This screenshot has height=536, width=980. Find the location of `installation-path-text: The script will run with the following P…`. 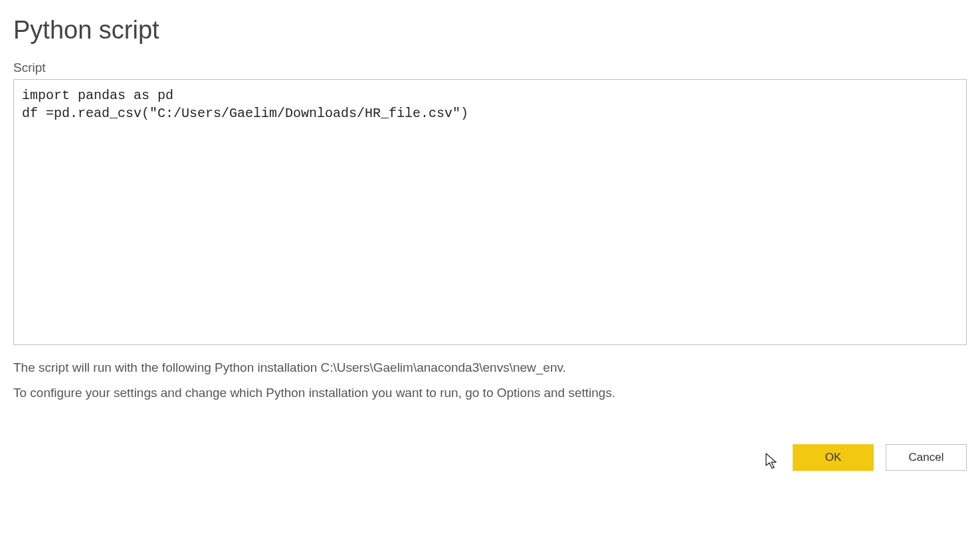

installation-path-text: The script will run with the following P… is located at coordinates (490, 368).